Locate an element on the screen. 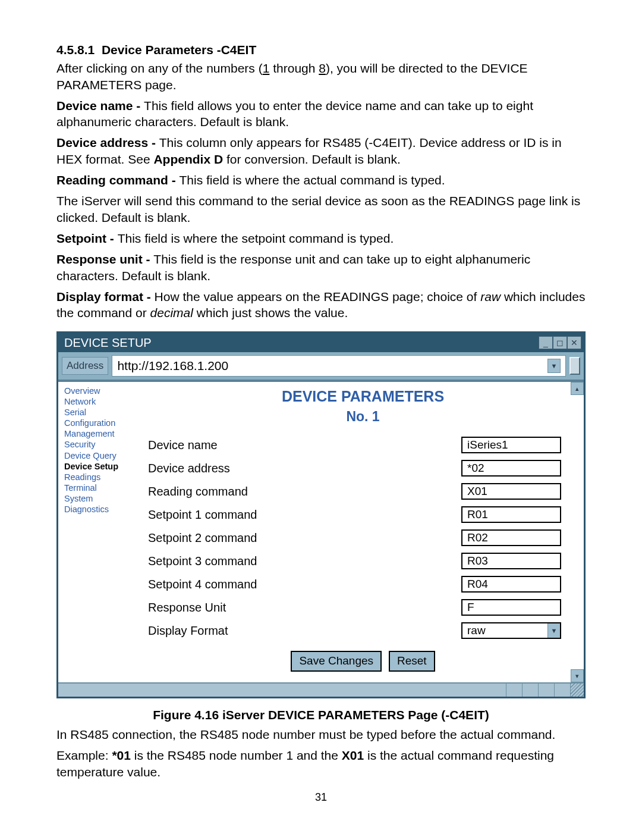 The image size is (642, 840). field-input: *02 is located at coordinates (511, 468).